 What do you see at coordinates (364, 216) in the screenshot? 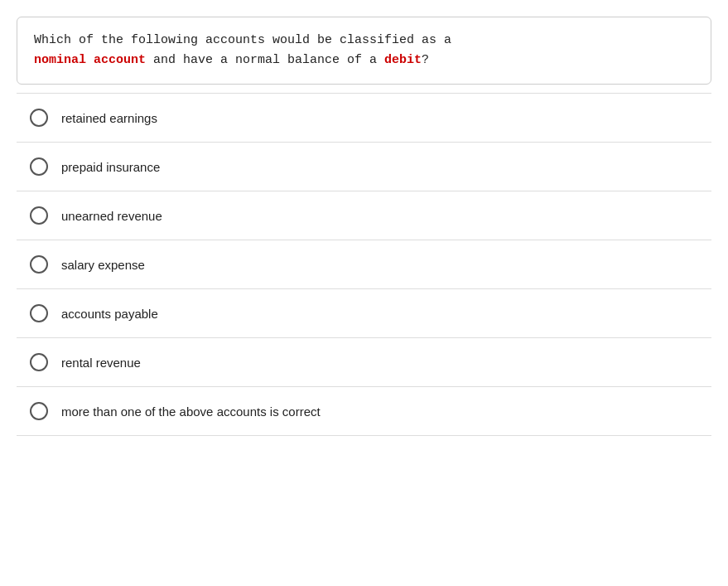
I see `option-item-3: unearned revenue` at bounding box center [364, 216].